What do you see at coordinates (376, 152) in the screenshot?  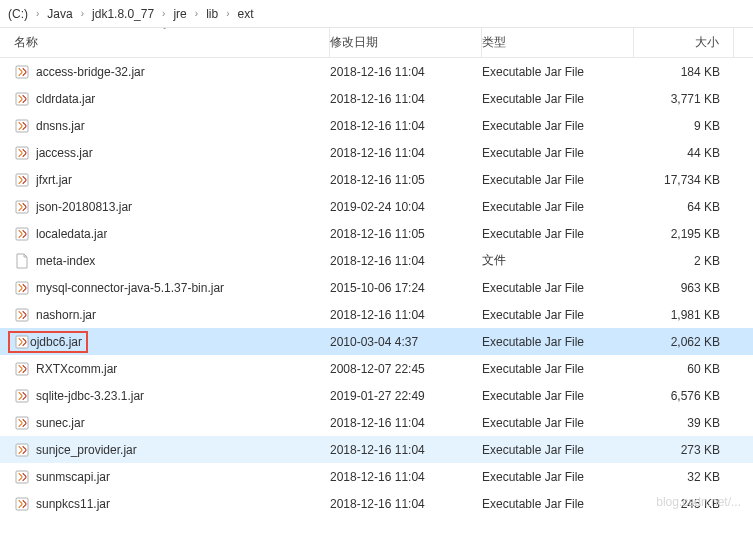 I see `file-row: jaccess.jar2018-12-16 11:04Executable Ja…` at bounding box center [376, 152].